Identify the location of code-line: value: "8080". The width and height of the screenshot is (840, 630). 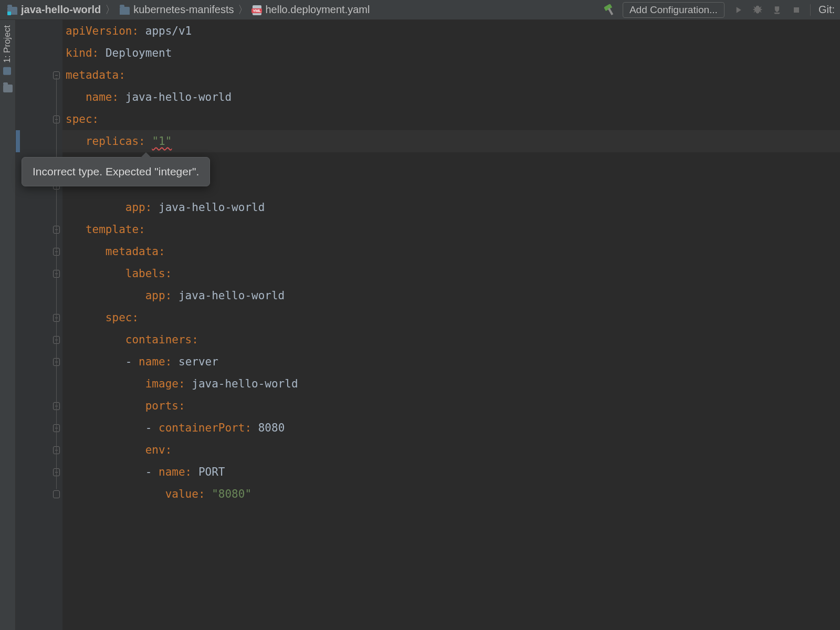
(159, 494).